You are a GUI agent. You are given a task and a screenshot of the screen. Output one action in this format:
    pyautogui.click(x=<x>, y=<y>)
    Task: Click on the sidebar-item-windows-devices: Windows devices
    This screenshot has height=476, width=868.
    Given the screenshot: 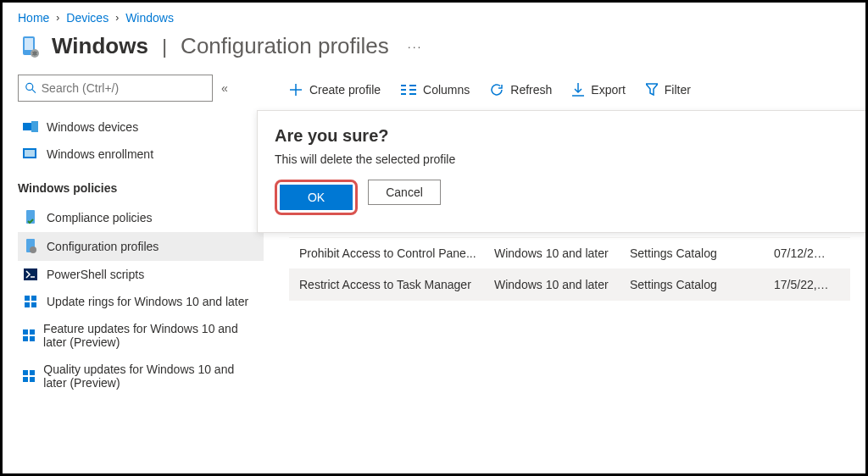 What is the action you would take?
    pyautogui.click(x=141, y=127)
    